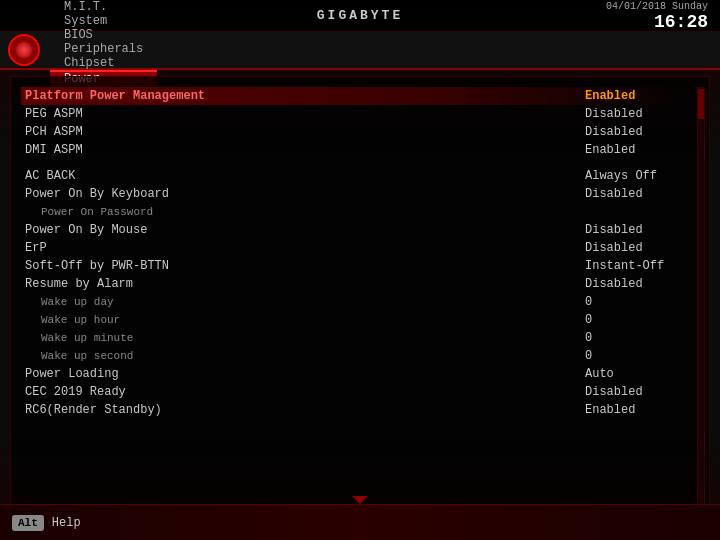 This screenshot has width=720, height=540. Describe the element at coordinates (635, 176) in the screenshot. I see `setting-value-ac-back: Always Off` at that location.